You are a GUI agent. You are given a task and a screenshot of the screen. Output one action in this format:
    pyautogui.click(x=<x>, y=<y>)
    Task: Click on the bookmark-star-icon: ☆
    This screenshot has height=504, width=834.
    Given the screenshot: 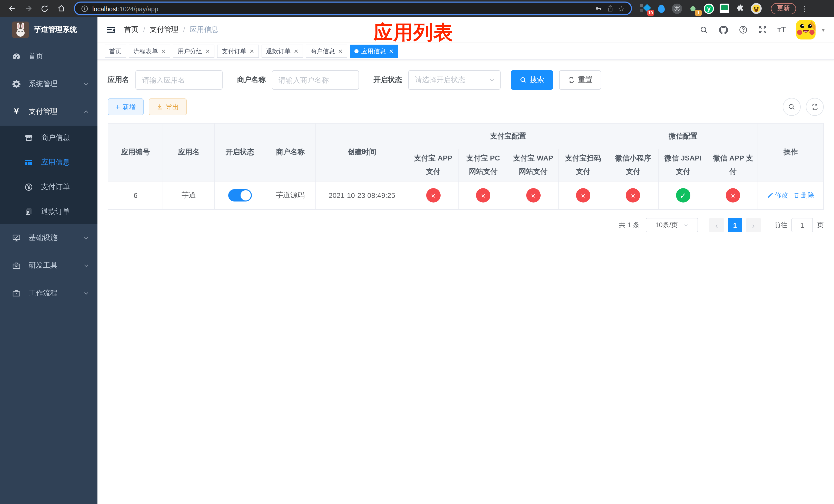 What is the action you would take?
    pyautogui.click(x=621, y=8)
    